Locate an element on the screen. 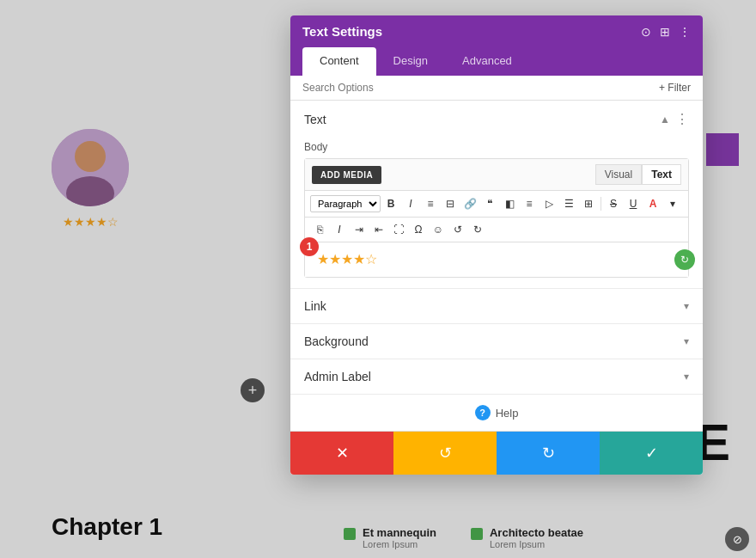  outdent-icon: ⇤ is located at coordinates (379, 230).